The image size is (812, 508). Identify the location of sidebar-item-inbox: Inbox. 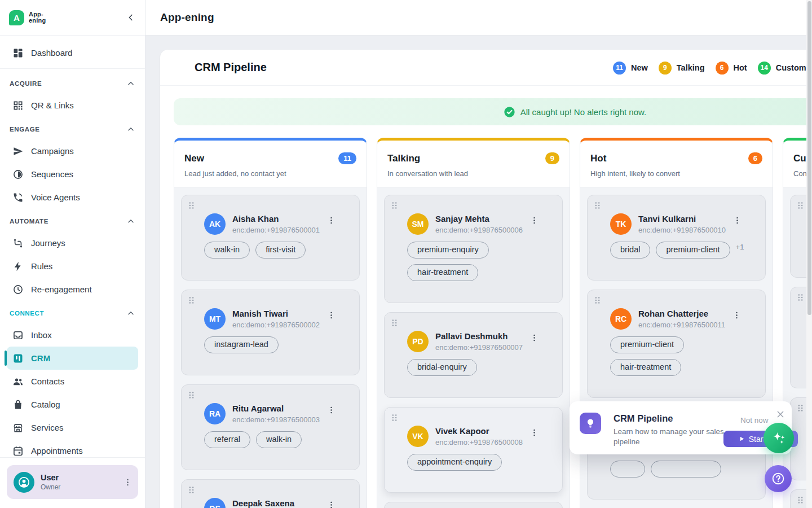
(72, 335).